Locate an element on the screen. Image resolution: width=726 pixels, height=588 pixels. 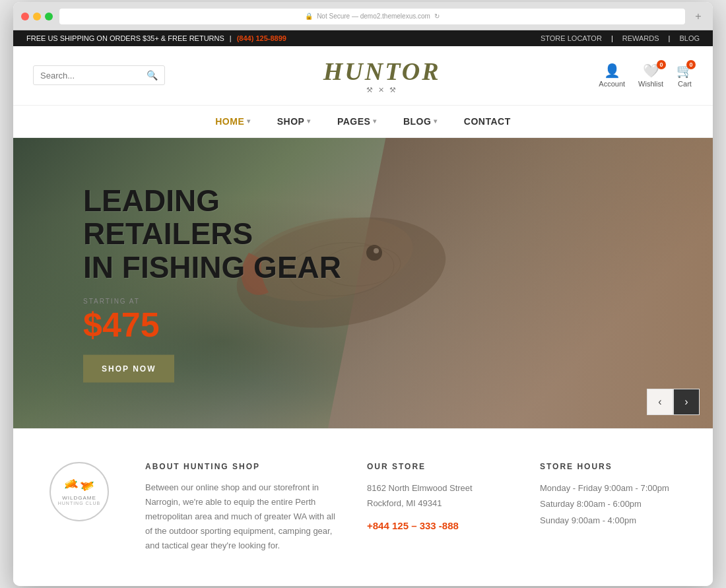
hero-starting-label: STARTING AT is located at coordinates (235, 301).